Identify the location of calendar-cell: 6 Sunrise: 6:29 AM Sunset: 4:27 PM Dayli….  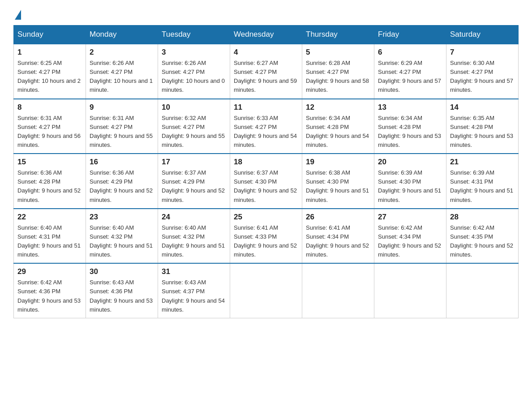
(410, 72).